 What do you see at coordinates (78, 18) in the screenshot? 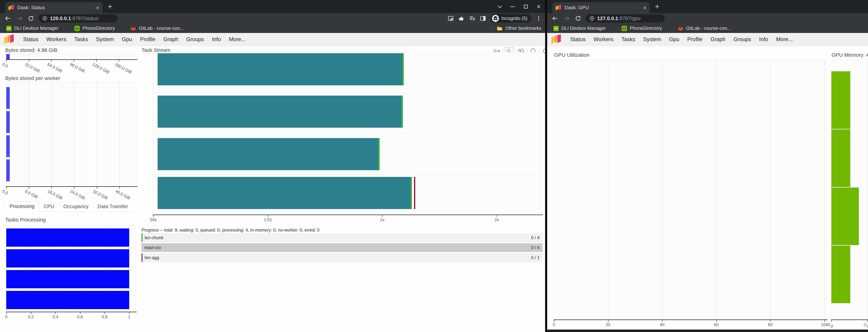
I see `url-bar: 120.0.0.1:8787/status` at bounding box center [78, 18].